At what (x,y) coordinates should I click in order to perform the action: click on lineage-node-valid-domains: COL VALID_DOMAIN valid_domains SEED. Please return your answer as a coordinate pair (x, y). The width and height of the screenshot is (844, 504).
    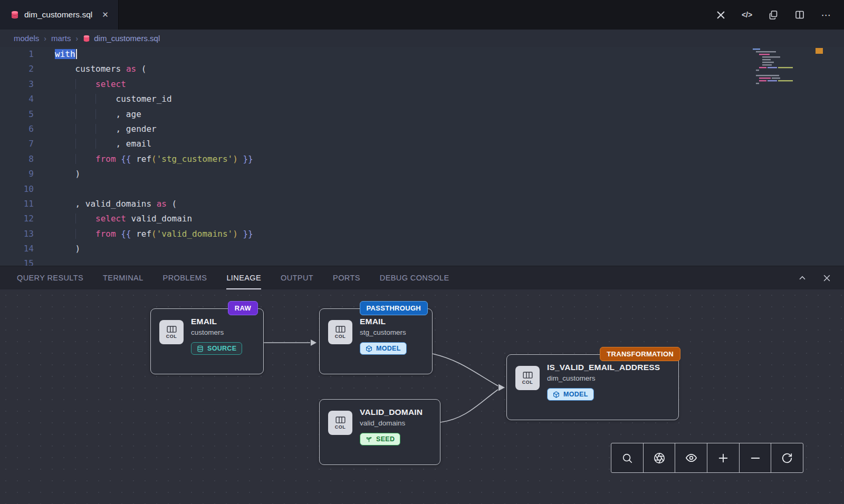
    Looking at the image, I should click on (380, 432).